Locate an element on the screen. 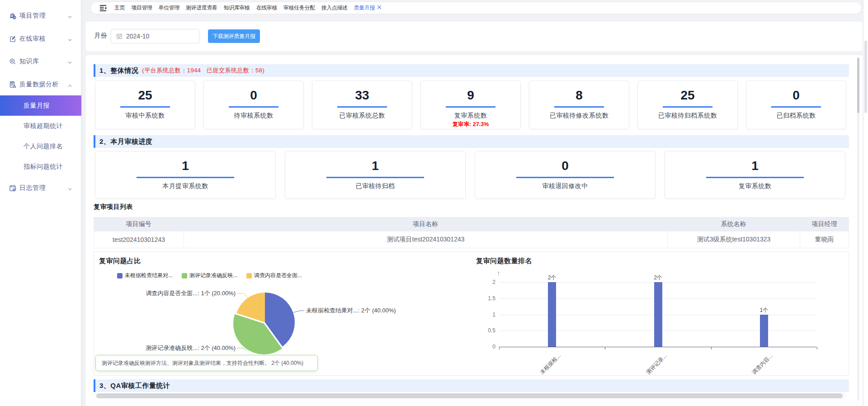 This screenshot has height=406, width=868. stat-label: 审核中系统数 is located at coordinates (145, 116).